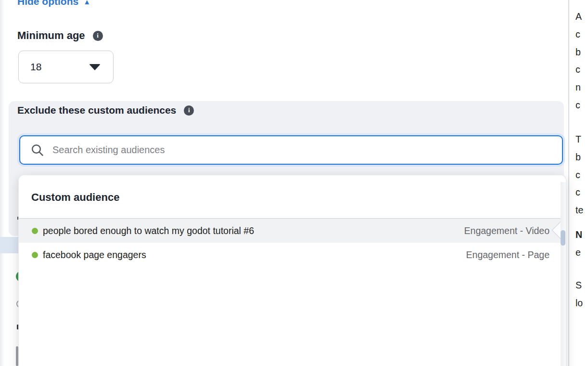 The width and height of the screenshot is (588, 366). Describe the element at coordinates (48, 4) in the screenshot. I see `hide-options-label: Hide options` at that location.